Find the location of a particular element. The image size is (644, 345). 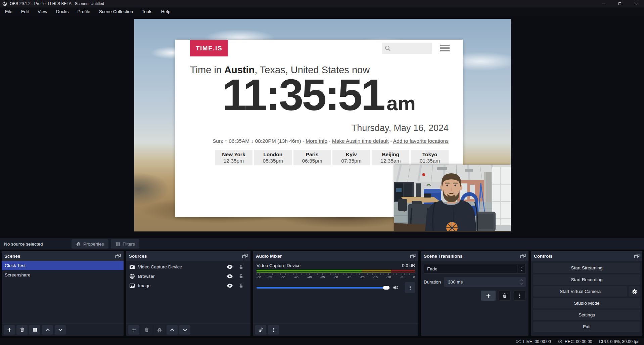

city-time-box: London05:35pm is located at coordinates (273, 158).